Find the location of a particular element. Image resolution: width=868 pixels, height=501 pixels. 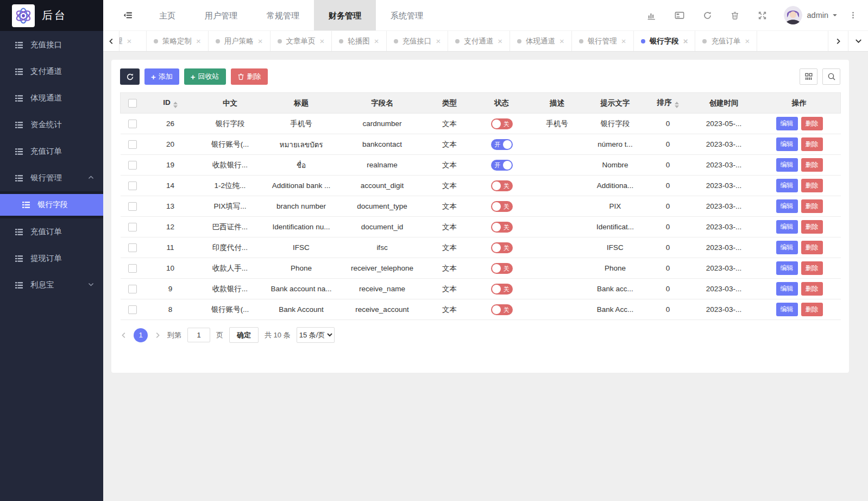

sidebar-item: 充值接口 is located at coordinates (52, 45).